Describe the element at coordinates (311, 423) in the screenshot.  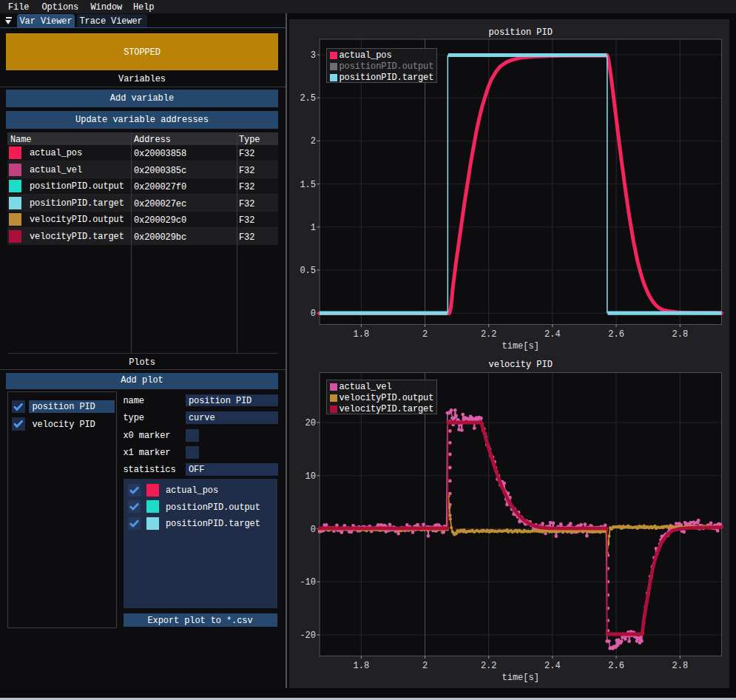
I see `svg-text: 20` at that location.